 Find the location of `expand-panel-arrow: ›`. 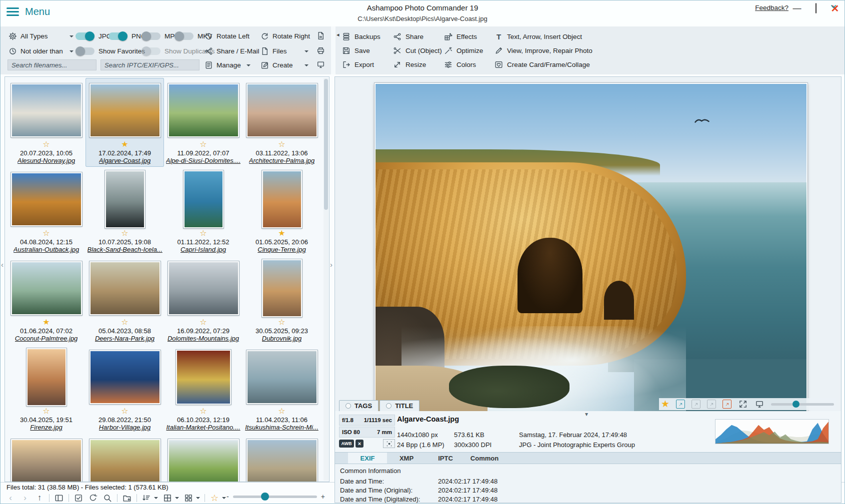

expand-panel-arrow: › is located at coordinates (331, 265).